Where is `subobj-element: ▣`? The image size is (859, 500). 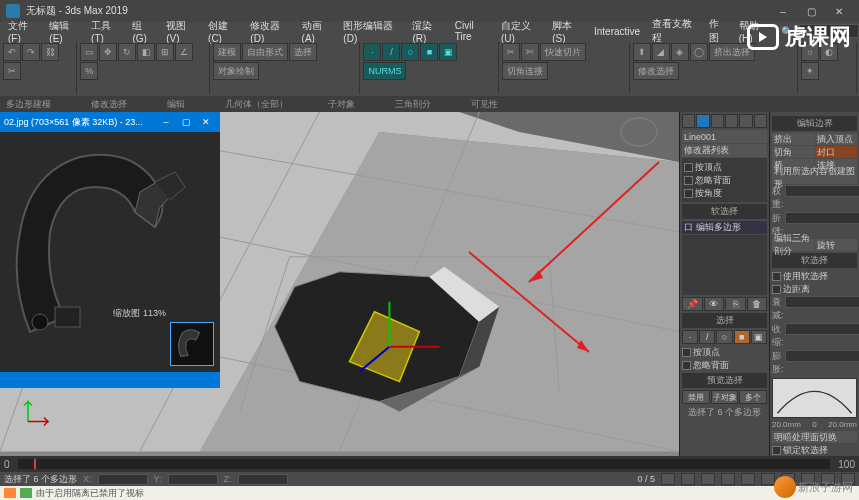
subobj-element: ▣ is located at coordinates (759, 337).